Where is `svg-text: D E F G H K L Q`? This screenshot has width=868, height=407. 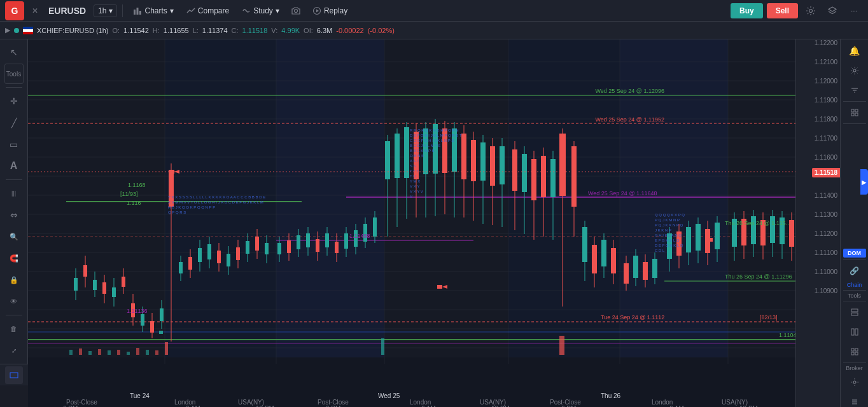 svg-text: D E F G H K L Q is located at coordinates (669, 245).